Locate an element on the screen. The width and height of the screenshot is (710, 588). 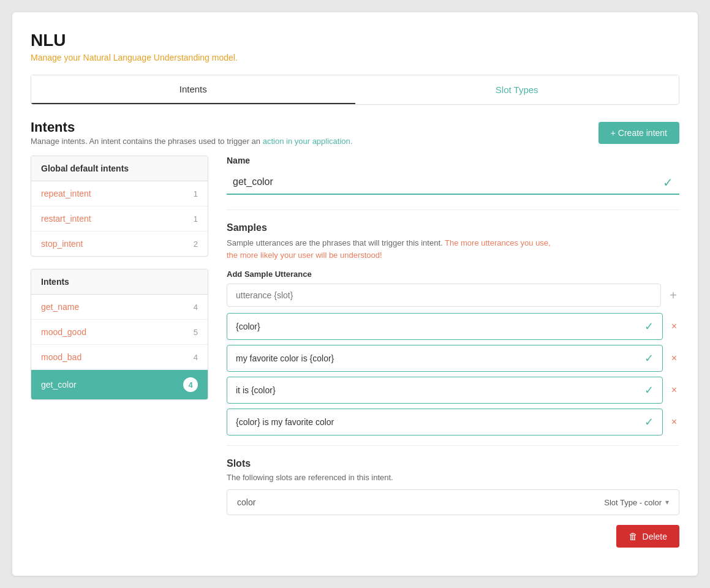
tab-slot-types: Slot Types is located at coordinates (517, 89).